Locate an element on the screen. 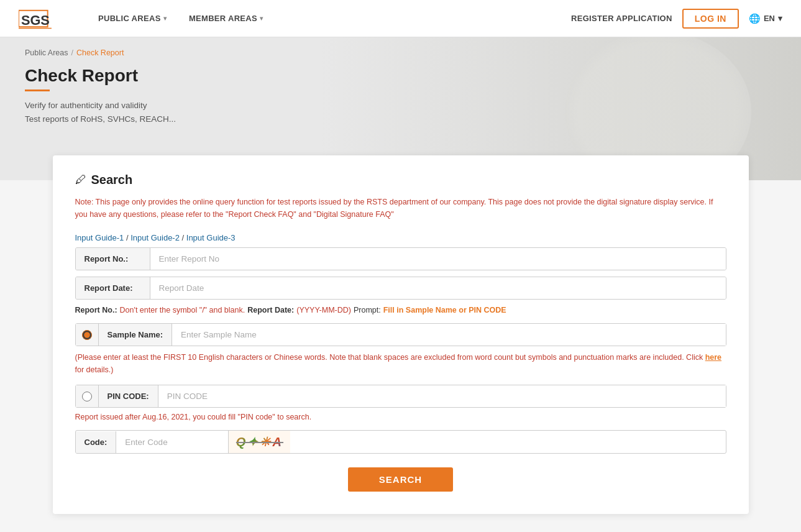 Image resolution: width=801 pixels, height=532 pixels. sample-name-label: Sample Name: is located at coordinates (135, 334).